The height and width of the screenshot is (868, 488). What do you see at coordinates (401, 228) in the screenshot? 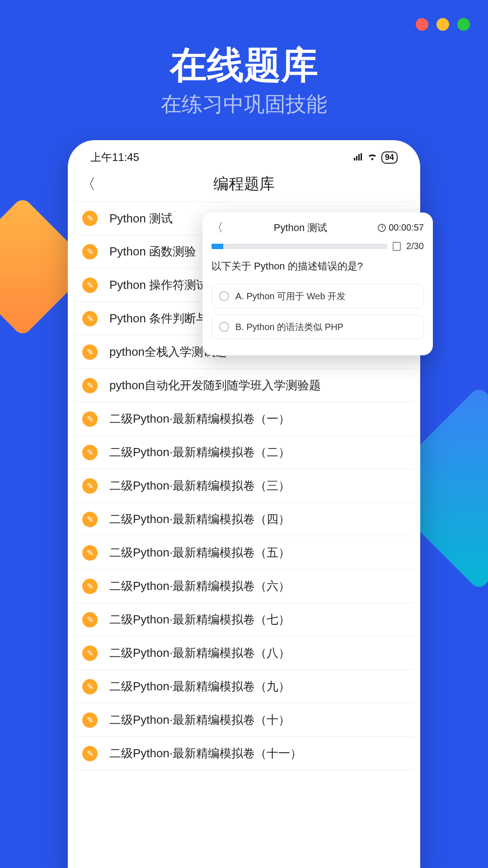
I see `quiz-timer: 00:00:57` at bounding box center [401, 228].